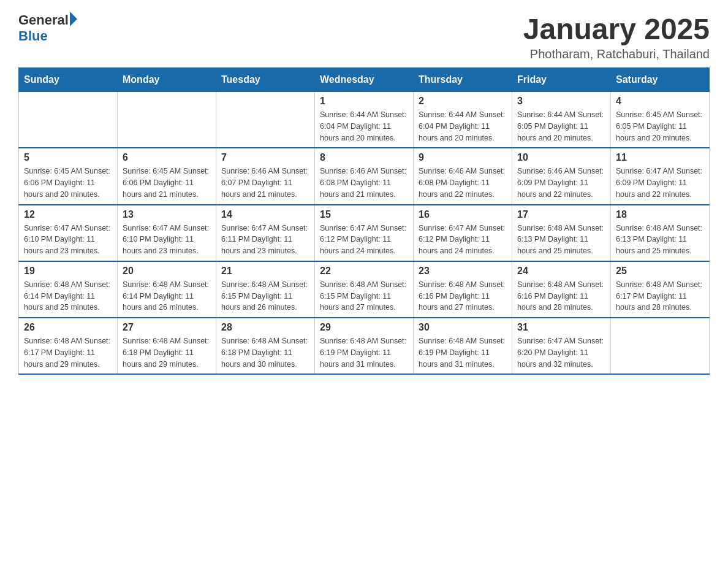  What do you see at coordinates (68, 158) in the screenshot?
I see `day-number: 5` at bounding box center [68, 158].